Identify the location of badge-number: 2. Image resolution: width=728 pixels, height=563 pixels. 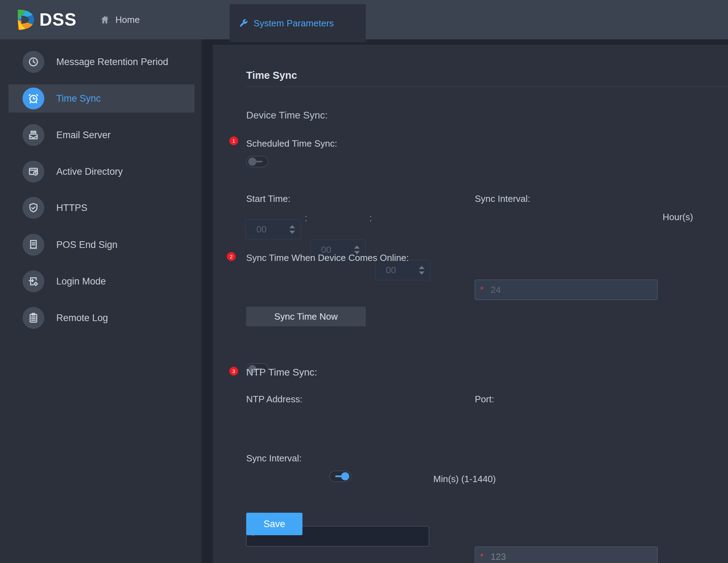
(231, 257).